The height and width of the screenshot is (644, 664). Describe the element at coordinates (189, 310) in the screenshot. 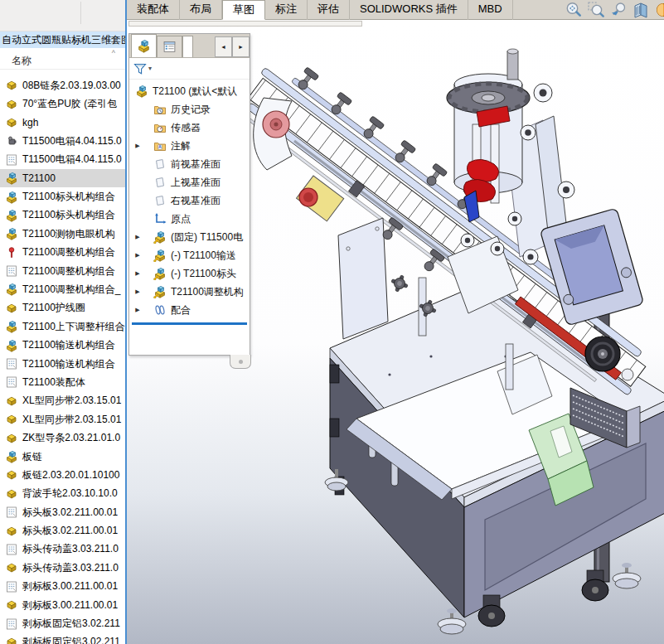

I see `feature-tree-item: 配合` at that location.